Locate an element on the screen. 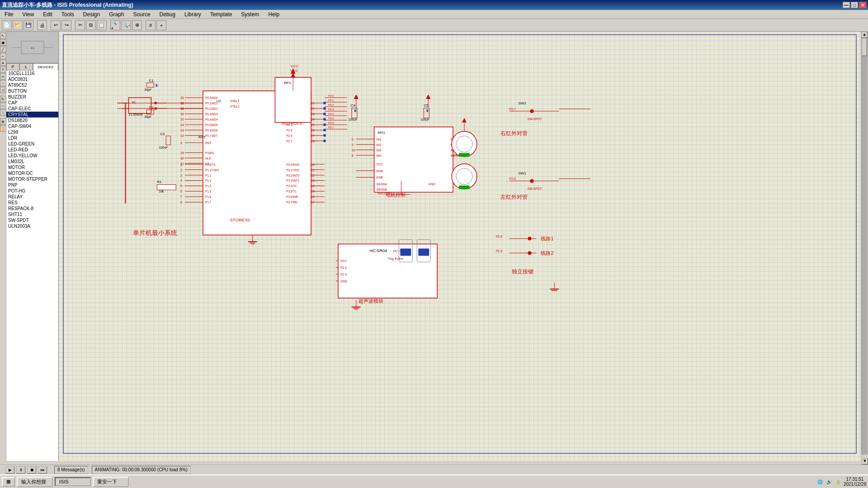 The image size is (868, 488). copy-button: ⧉ is located at coordinates (91, 25).